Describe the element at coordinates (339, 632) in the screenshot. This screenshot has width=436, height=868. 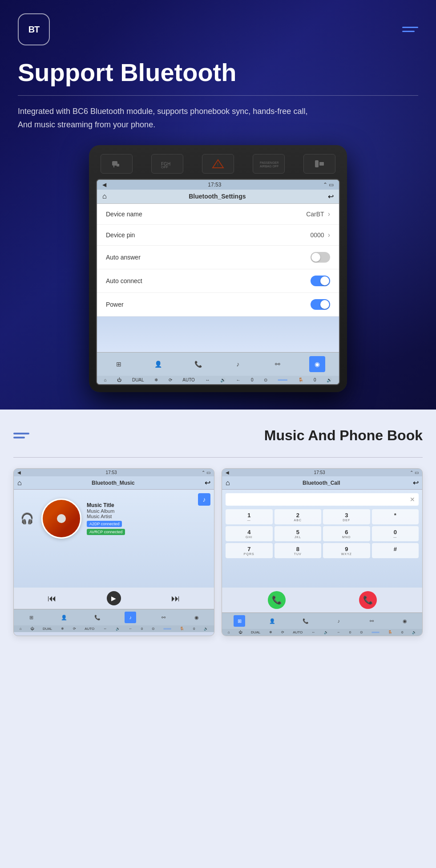
I see `ps-back: ←` at that location.